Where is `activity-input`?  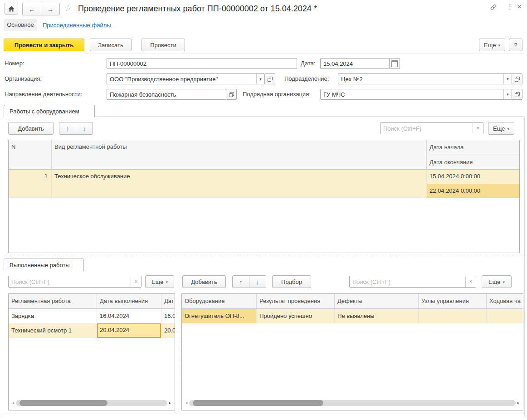 activity-input is located at coordinates (166, 94).